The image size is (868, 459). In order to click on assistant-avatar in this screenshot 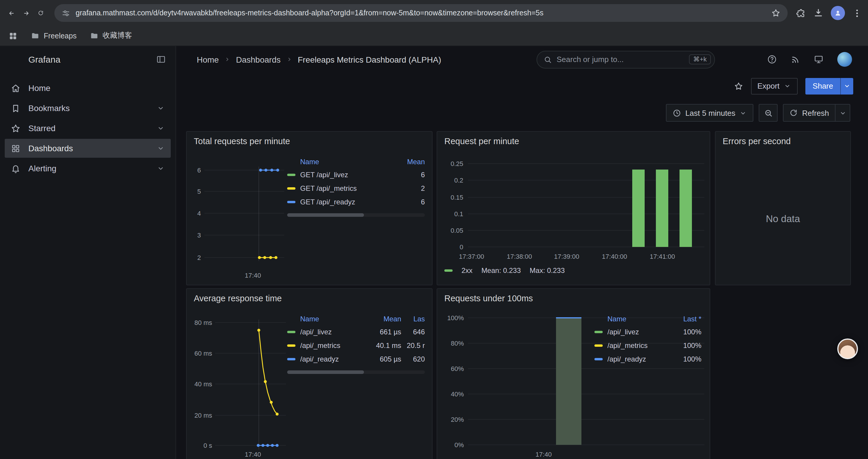, I will do `click(848, 349)`.